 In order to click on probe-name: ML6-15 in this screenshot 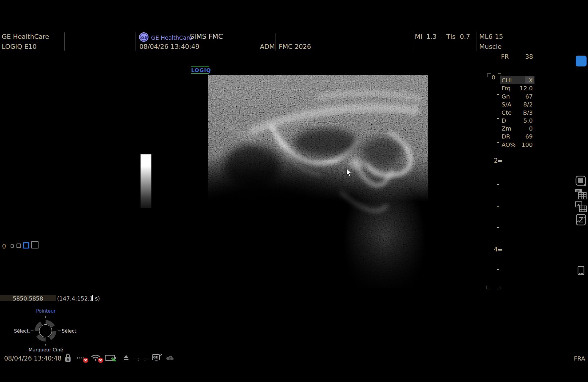, I will do `click(491, 36)`.